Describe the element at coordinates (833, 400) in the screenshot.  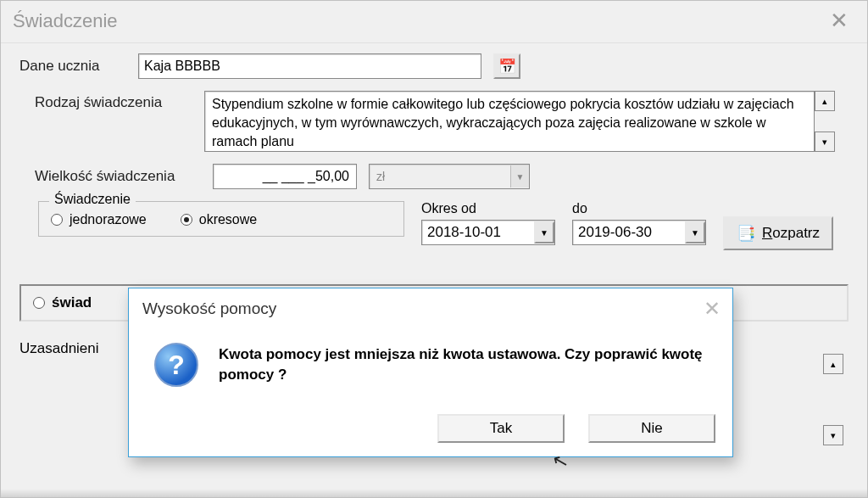
I see `justification-scrollbar: ▴ ▾` at that location.